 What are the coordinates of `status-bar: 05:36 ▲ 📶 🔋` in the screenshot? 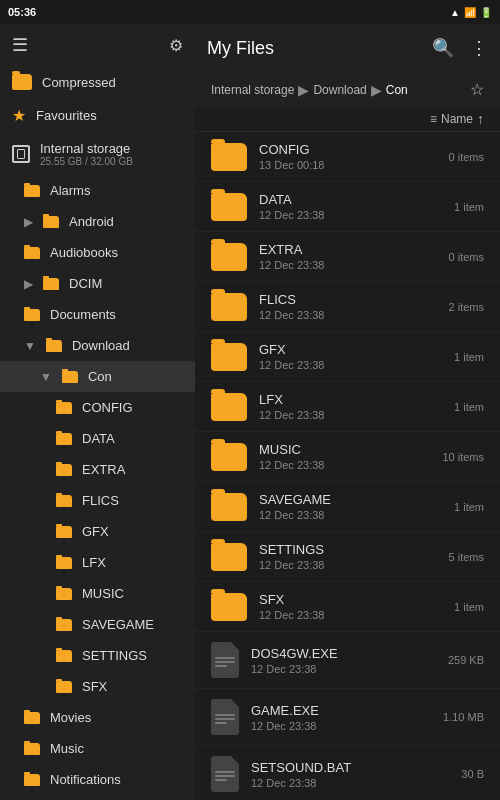 It's located at (250, 12).